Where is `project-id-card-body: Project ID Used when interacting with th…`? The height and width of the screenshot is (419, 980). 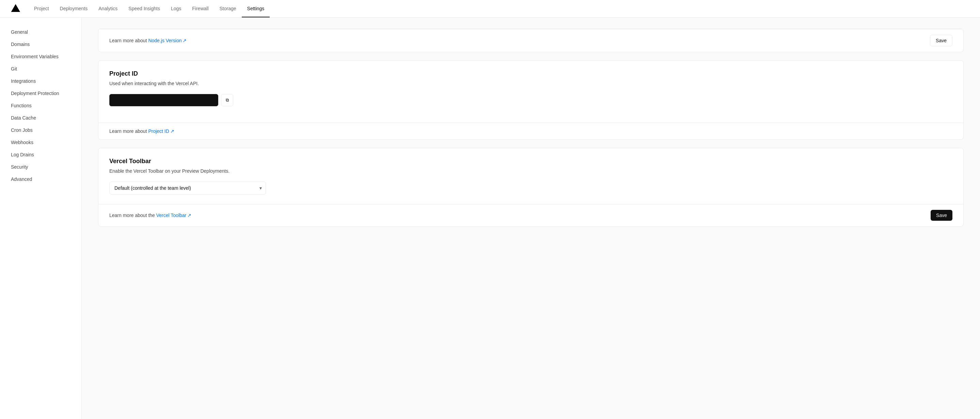
project-id-card-body: Project ID Used when interacting with th… is located at coordinates (531, 91).